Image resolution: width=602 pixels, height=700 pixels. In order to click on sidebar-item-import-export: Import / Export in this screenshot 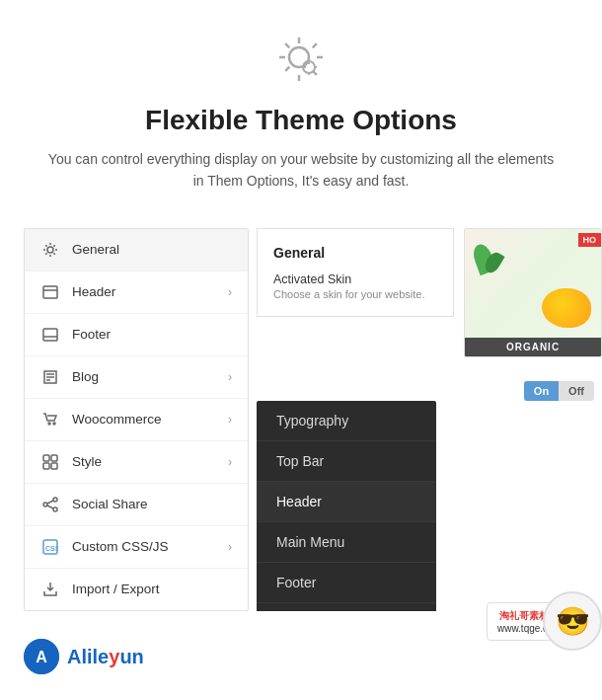, I will do `click(136, 589)`.